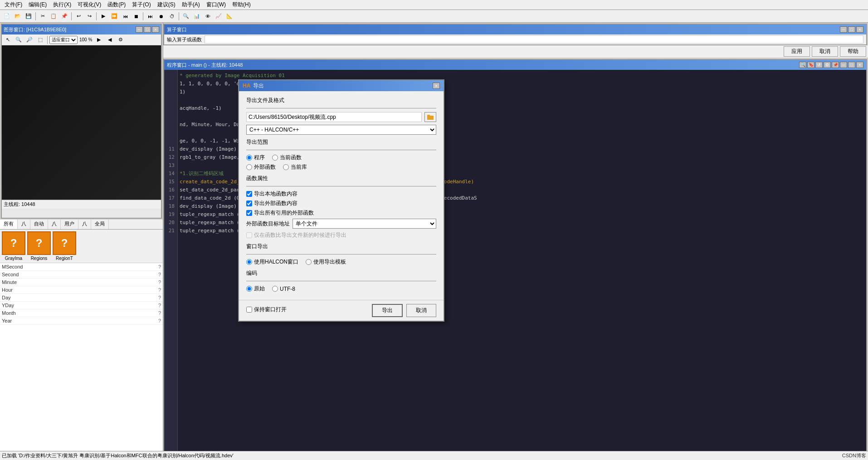 The height and width of the screenshot is (460, 868). What do you see at coordinates (835, 65) in the screenshot?
I see `code-pin-btn: 📌` at bounding box center [835, 65].